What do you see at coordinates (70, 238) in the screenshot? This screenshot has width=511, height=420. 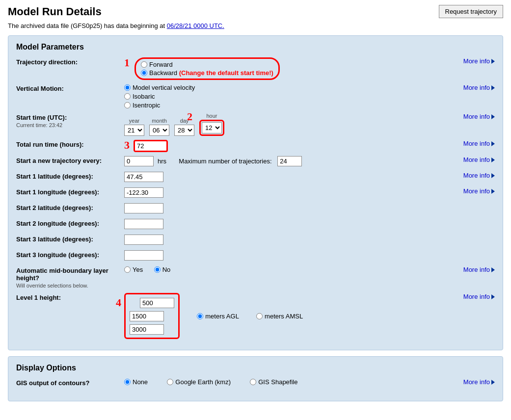 I see `start3-lat-label: Start 3 latitude (degrees):` at bounding box center [70, 238].